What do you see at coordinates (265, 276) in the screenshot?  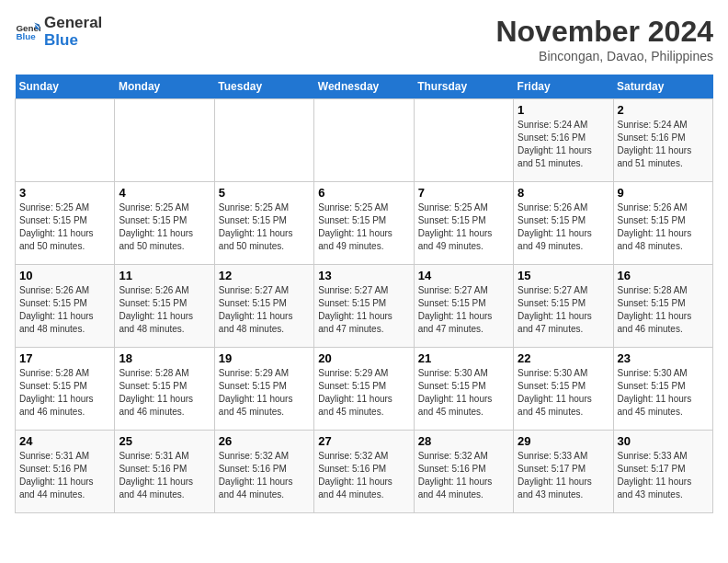 I see `day-number: 12` at bounding box center [265, 276].